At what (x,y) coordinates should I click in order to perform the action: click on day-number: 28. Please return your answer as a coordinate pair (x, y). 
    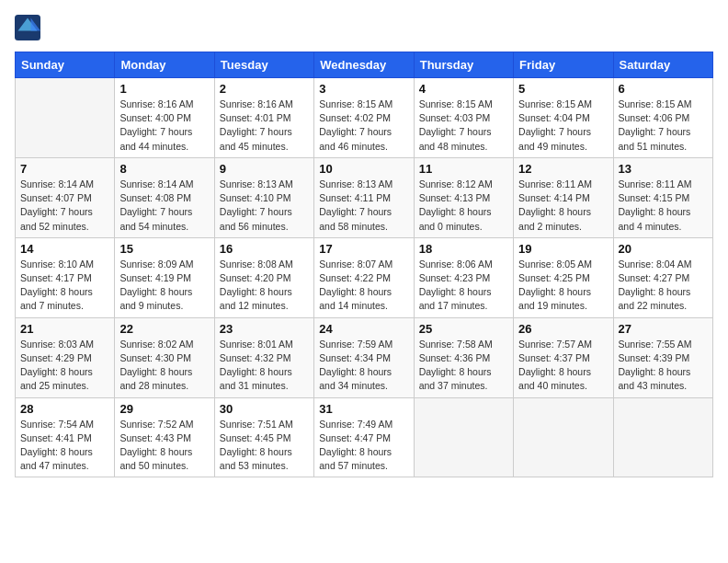
    Looking at the image, I should click on (64, 408).